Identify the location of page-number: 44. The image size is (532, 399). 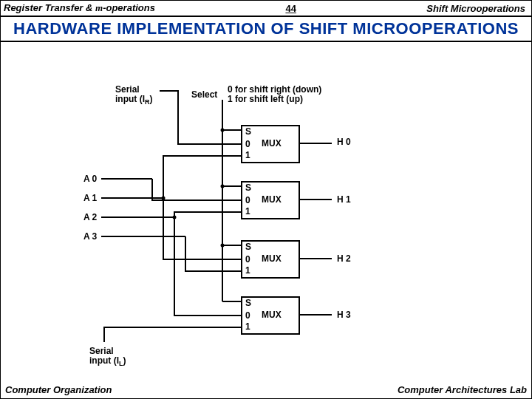
(290, 9).